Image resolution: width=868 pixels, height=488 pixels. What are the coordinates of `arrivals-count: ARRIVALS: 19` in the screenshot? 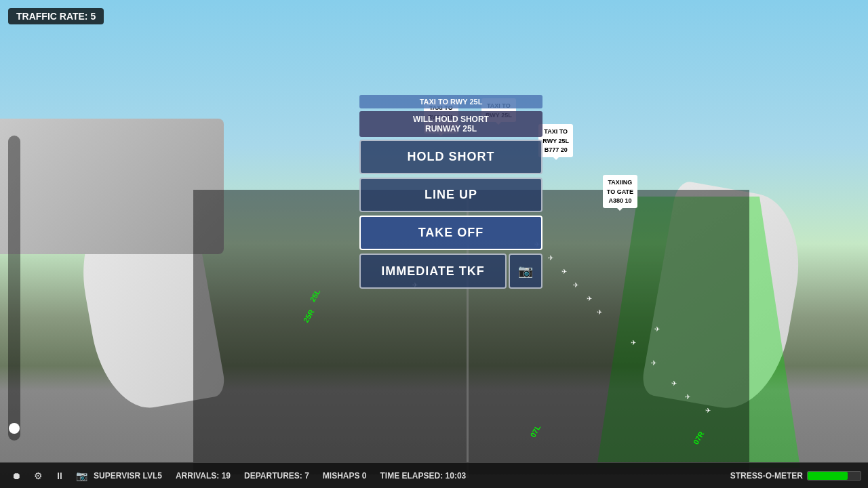 It's located at (203, 476).